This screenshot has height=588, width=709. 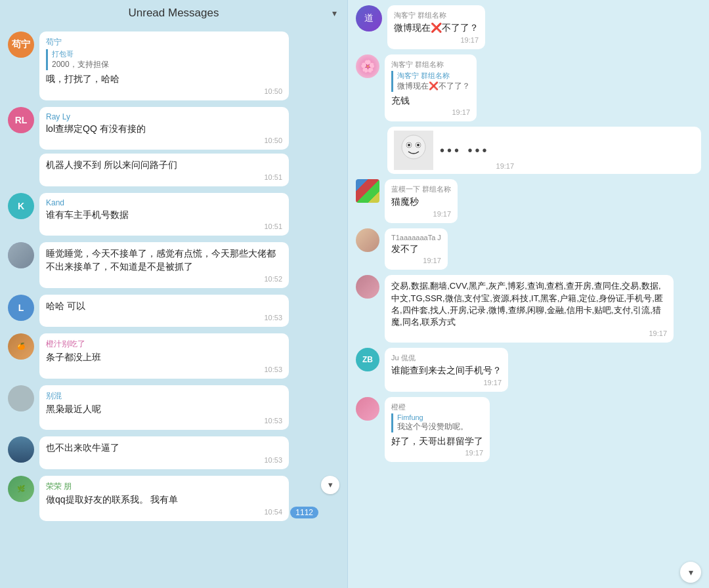 What do you see at coordinates (446, 371) in the screenshot?
I see `message-text: 谁能查到来去之间手机号？` at bounding box center [446, 371].